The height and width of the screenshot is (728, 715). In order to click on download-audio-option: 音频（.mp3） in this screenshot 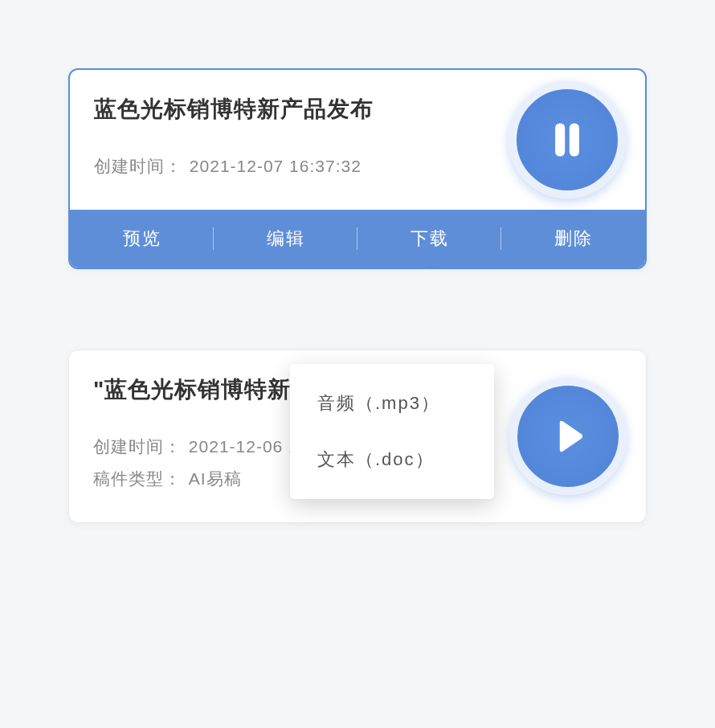, I will do `click(392, 403)`.